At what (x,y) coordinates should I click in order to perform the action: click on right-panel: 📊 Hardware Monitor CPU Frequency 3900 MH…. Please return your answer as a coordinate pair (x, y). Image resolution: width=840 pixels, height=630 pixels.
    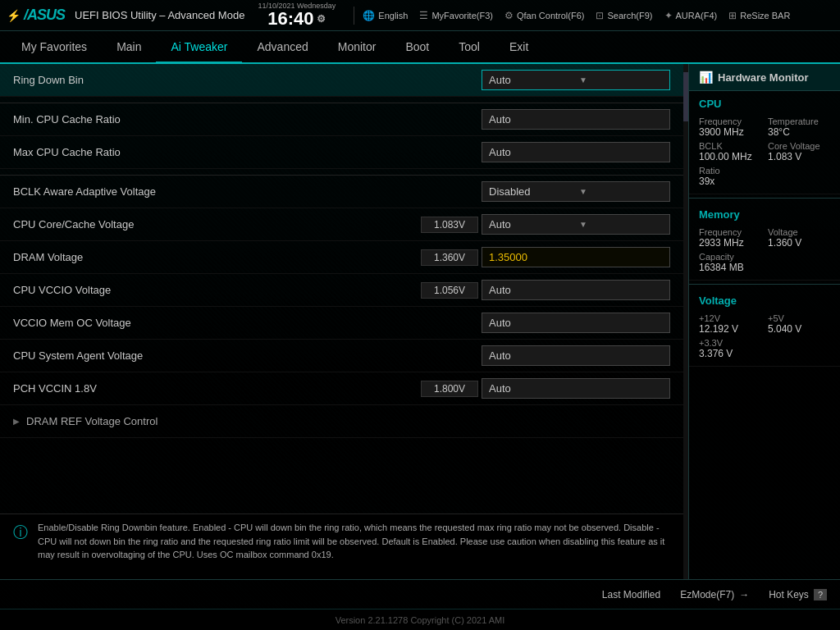
    Looking at the image, I should click on (765, 322).